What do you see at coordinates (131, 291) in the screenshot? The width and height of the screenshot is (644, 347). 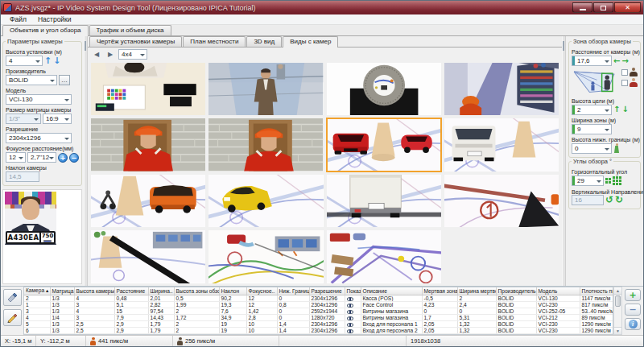 I see `column-header-3: Расстояние` at bounding box center [131, 291].